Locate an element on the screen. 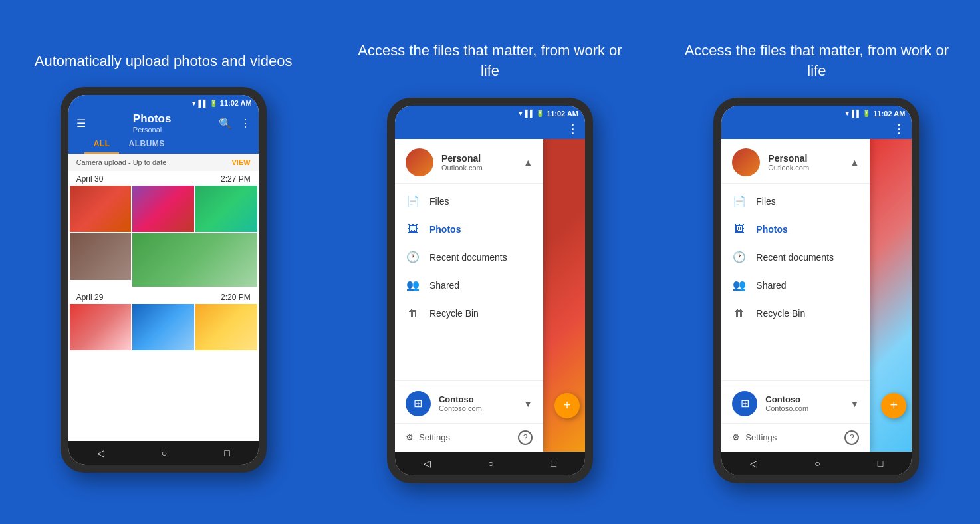 The height and width of the screenshot is (524, 980). wifi-icon-3: ▼ is located at coordinates (847, 113).